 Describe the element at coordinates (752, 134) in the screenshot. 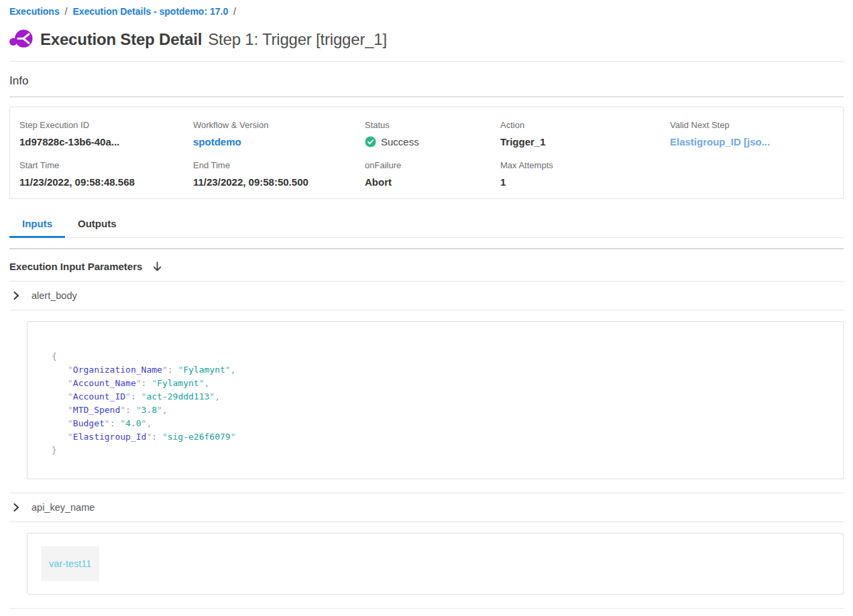

I see `field-valid-next-step: Valid Next Step Elastigroup_ID [jso...` at that location.